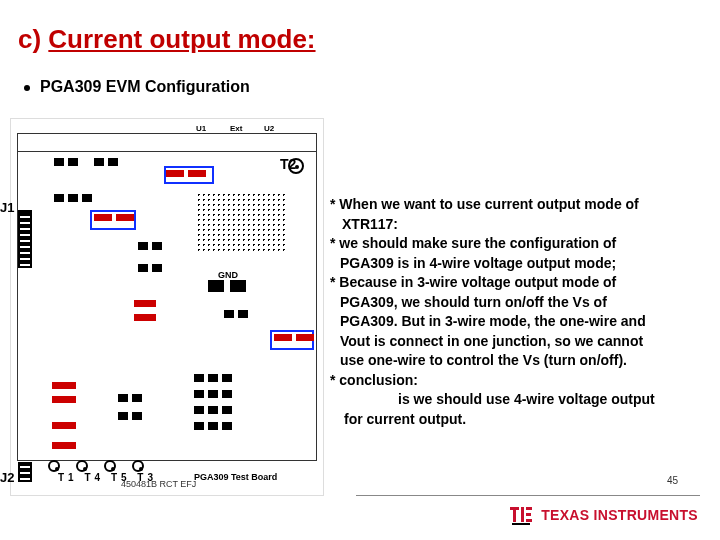 The image size is (720, 540). I want to click on label-test-board: PGA309 Test Board, so click(236, 477).